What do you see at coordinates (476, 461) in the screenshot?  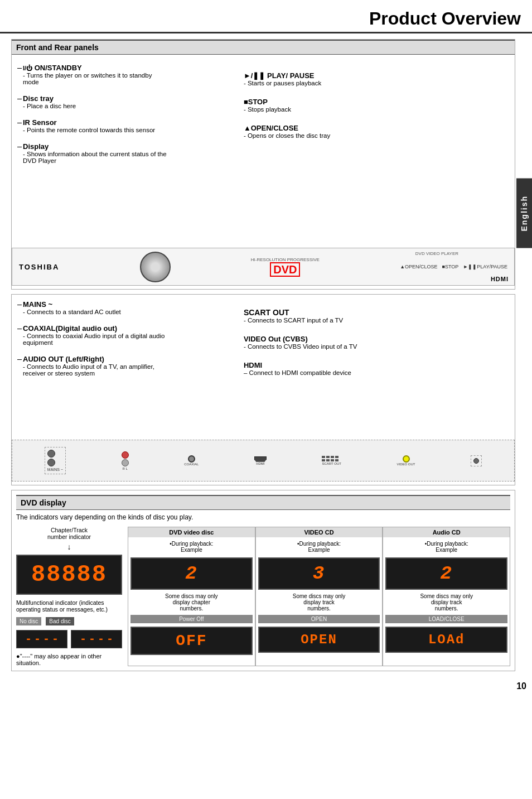 I see `right-edge-connector` at bounding box center [476, 461].